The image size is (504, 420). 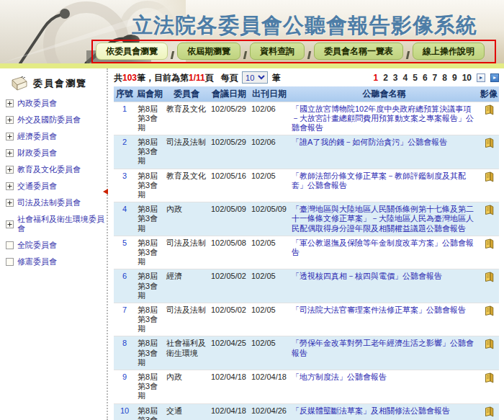 What do you see at coordinates (255, 78) in the screenshot?
I see `per-page-select: 10` at bounding box center [255, 78].